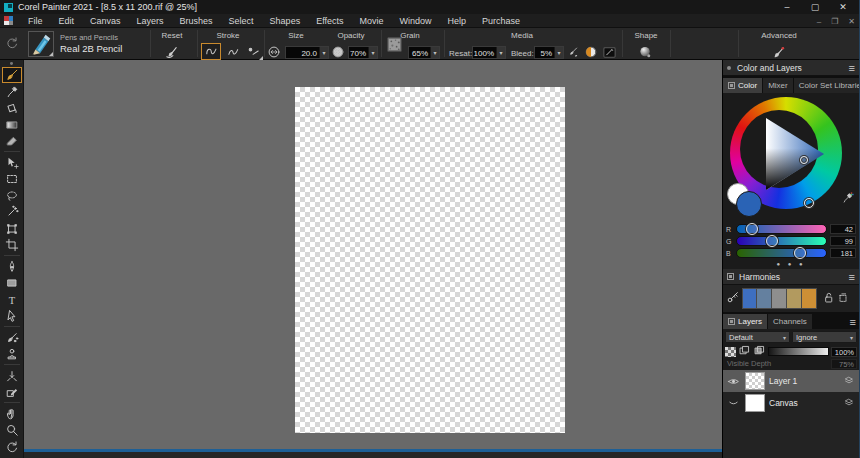  I want to click on layers-tab-channels: Channels, so click(790, 322).